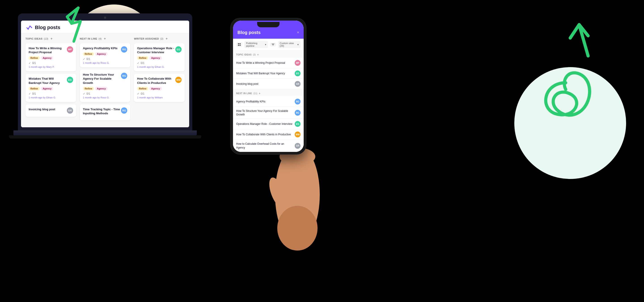 This screenshot has height=302, width=644. I want to click on kanban-card: Invoicing blog post GR, so click(51, 110).